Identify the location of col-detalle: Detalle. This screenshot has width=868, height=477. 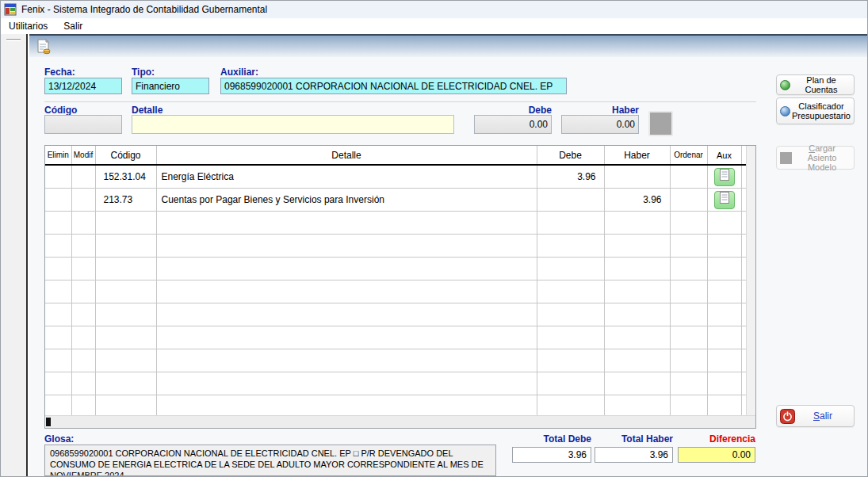
(346, 155).